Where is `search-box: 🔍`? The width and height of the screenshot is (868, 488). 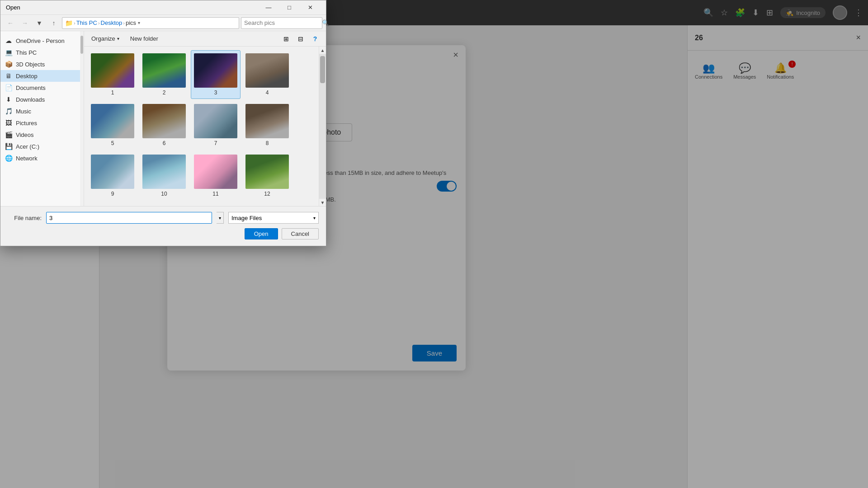
search-box: 🔍 is located at coordinates (282, 23).